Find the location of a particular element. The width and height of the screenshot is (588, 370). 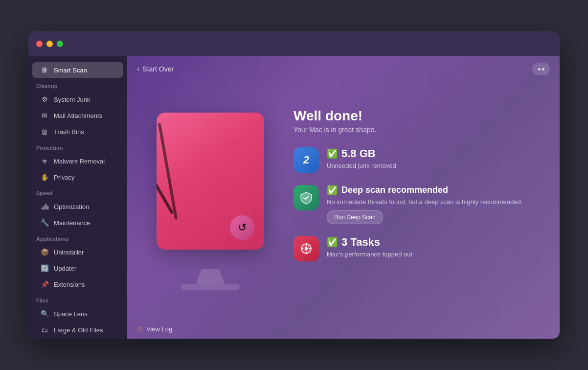

minimize-button is located at coordinates (50, 44).